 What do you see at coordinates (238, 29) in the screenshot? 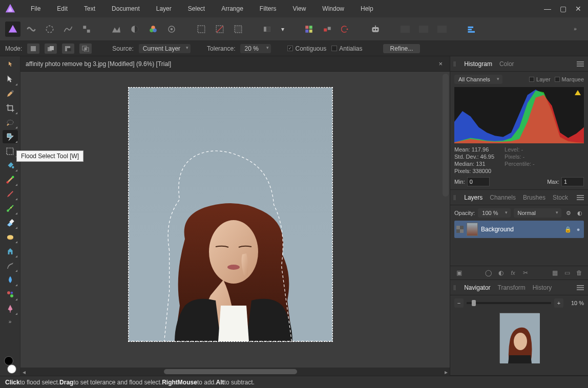
I see `invert-select-button` at bounding box center [238, 29].